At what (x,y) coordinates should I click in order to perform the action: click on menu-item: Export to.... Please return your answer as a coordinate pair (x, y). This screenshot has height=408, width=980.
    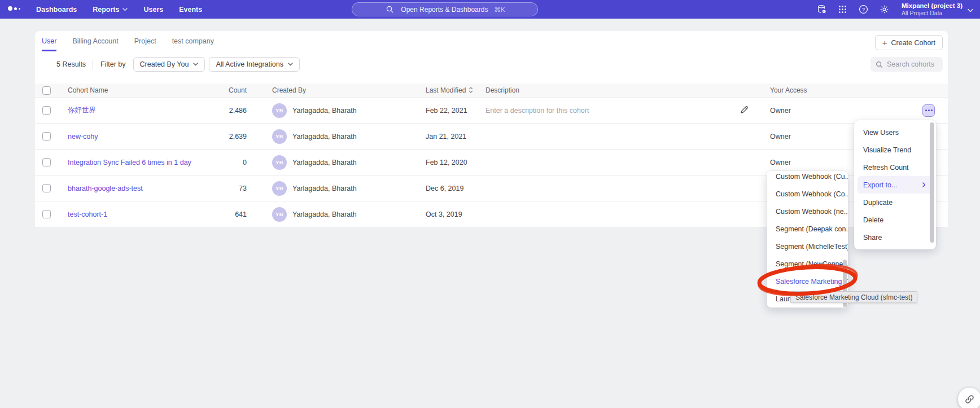
    Looking at the image, I should click on (895, 185).